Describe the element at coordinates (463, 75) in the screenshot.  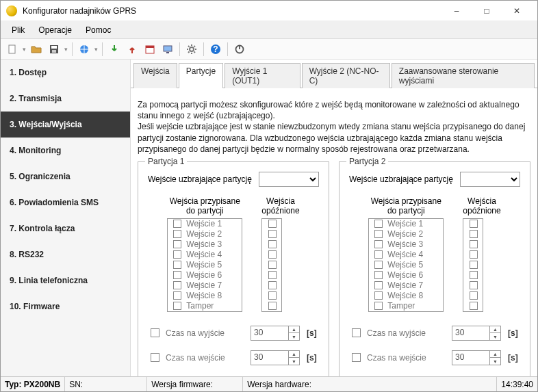
I see `tab-advanced: Zaawansowane sterowanie wyjściami` at that location.